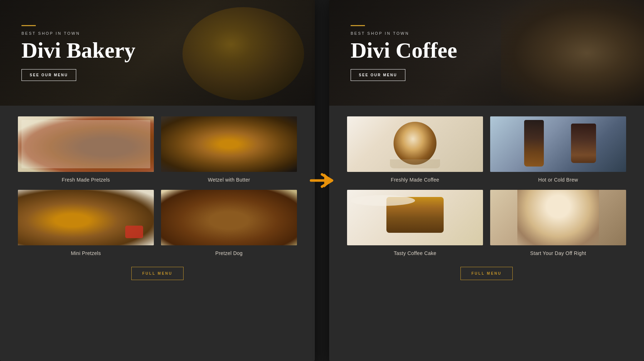 The image size is (644, 361). Describe the element at coordinates (415, 150) in the screenshot. I see `list-item: Freshly Made Coffee` at that location.